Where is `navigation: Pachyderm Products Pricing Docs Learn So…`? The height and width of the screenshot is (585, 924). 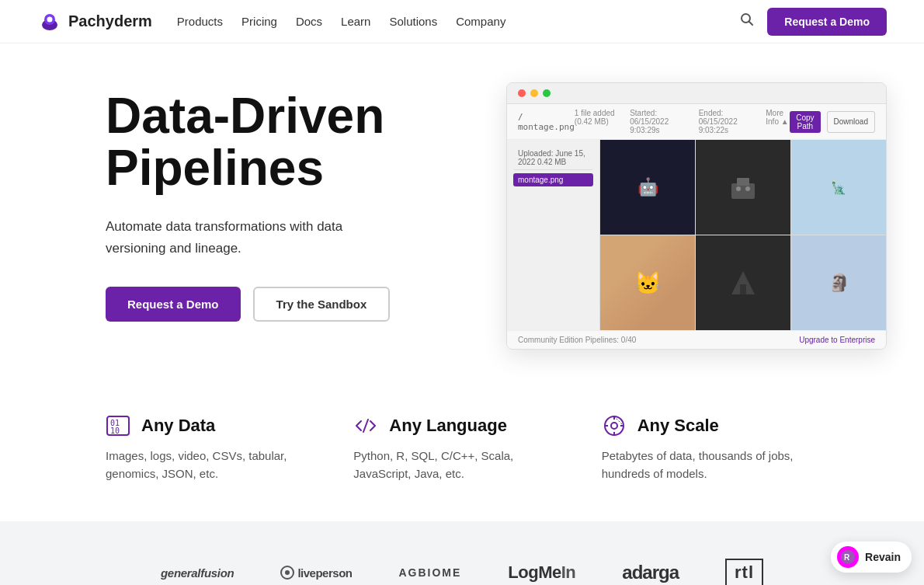 navigation: Pachyderm Products Pricing Docs Learn So… is located at coordinates (462, 22).